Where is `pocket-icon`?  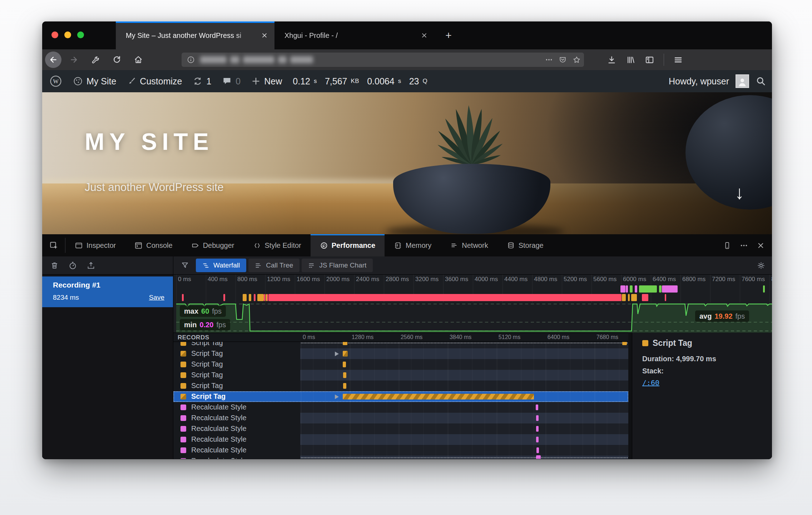
pocket-icon is located at coordinates (563, 60).